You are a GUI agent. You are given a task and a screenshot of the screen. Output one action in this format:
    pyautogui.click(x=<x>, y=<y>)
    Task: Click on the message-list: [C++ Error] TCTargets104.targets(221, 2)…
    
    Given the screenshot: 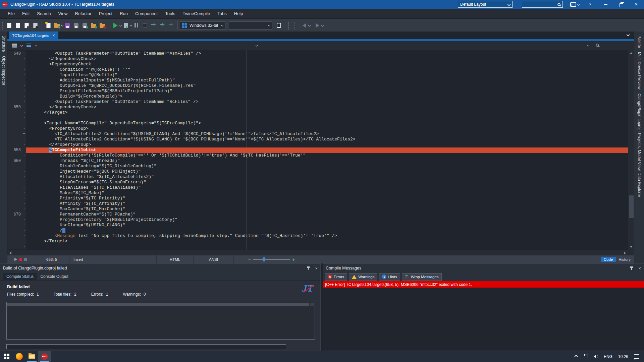 What is the action you would take?
    pyautogui.click(x=483, y=316)
    